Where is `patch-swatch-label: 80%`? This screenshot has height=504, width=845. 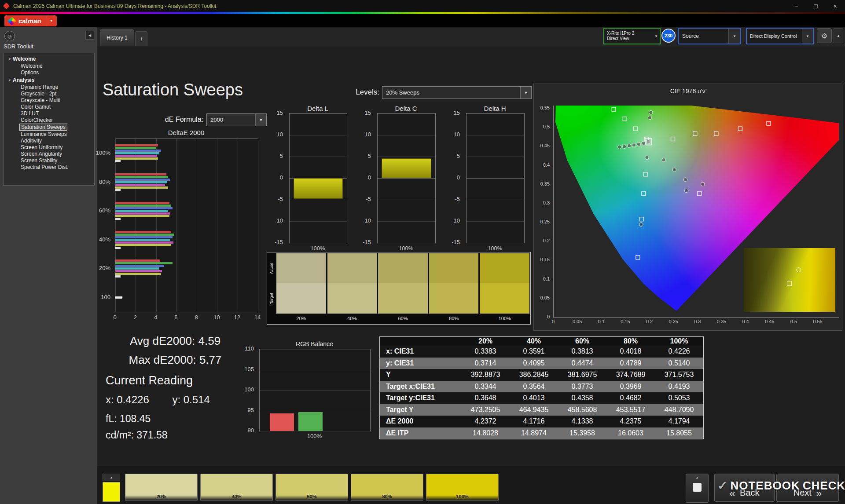
patch-swatch-label: 80% is located at coordinates (387, 497).